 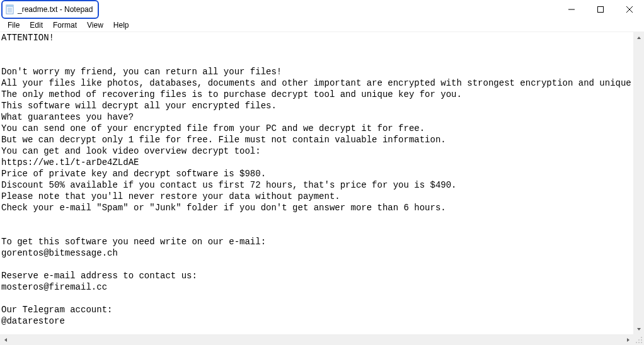 I want to click on menu-edit: Edit, so click(x=37, y=25).